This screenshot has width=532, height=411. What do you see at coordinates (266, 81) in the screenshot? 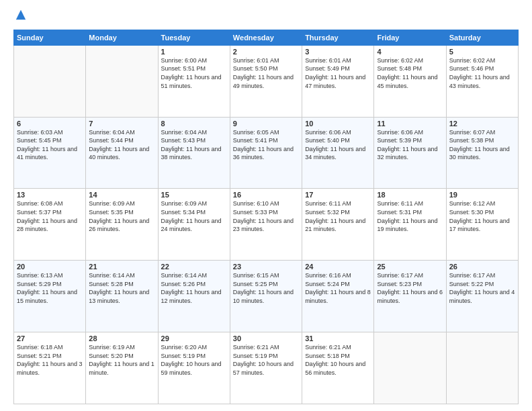
I see `calendar-cell: 2Sunrise: 6:01 AM Sunset: 5:50 PM Daylig…` at bounding box center [266, 81].